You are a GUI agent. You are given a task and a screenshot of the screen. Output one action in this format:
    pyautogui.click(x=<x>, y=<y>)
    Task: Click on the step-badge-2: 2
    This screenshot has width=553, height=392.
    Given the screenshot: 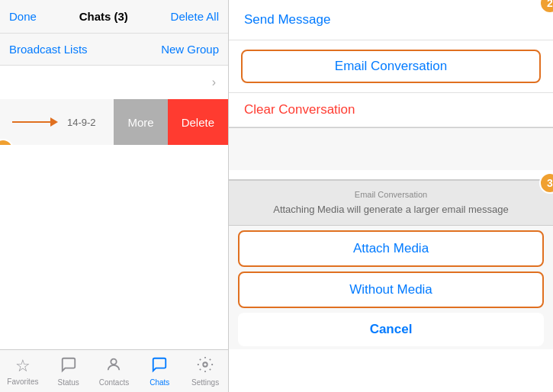 What is the action you would take?
    pyautogui.click(x=546, y=7)
    